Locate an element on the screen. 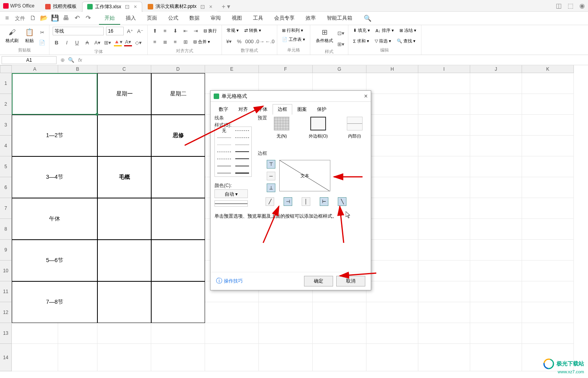 The width and height of the screenshot is (588, 378). freeze-button: ⊞ 冻结 ▾ is located at coordinates (408, 31).